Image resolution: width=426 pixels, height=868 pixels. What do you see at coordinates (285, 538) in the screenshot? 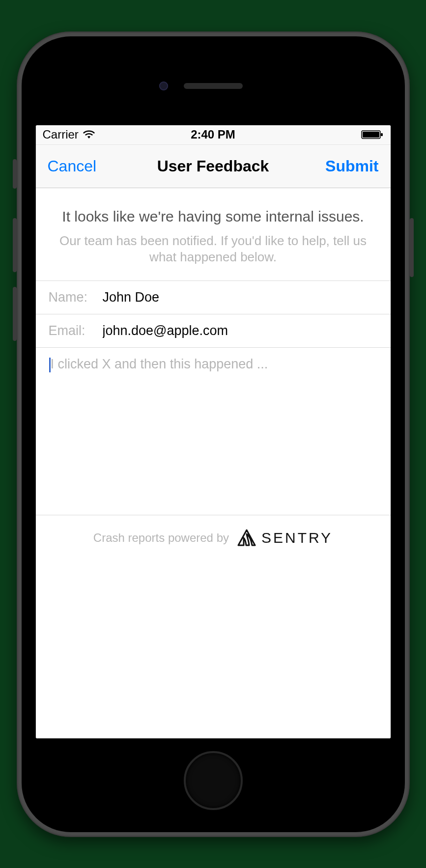
I see `sentry-logo: SENTRY` at bounding box center [285, 538].